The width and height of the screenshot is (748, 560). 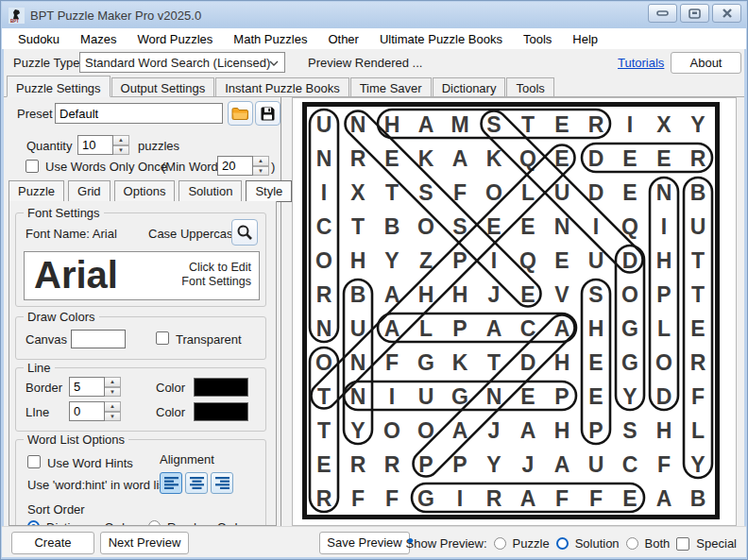 What do you see at coordinates (172, 484) in the screenshot?
I see `align-left-icon` at bounding box center [172, 484].